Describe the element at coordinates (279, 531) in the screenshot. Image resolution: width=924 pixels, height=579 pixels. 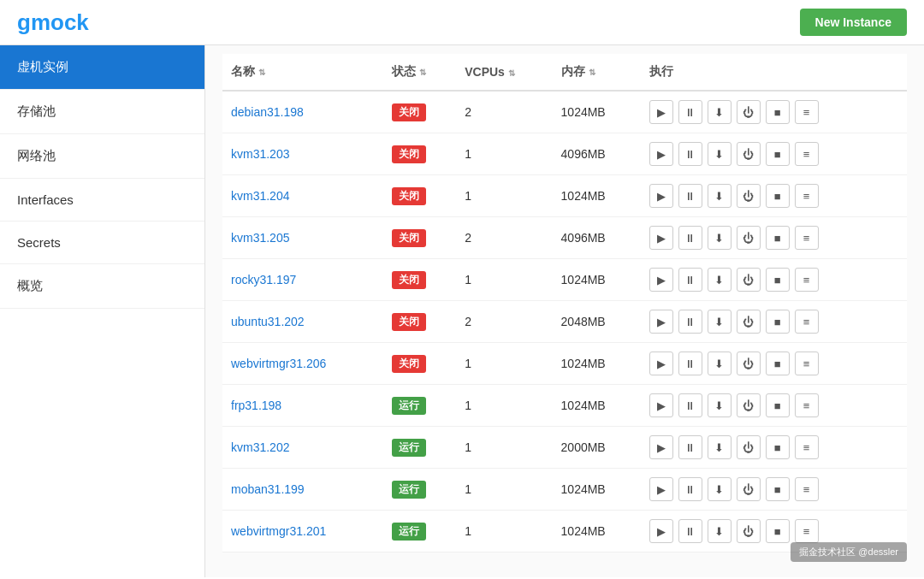
I see `instance-name-link: webvirtmgr31.201` at that location.